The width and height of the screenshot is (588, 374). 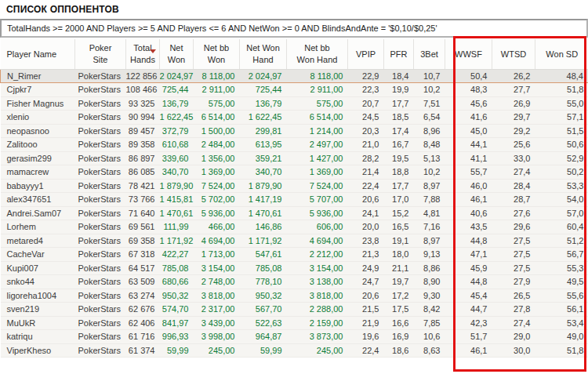 I want to click on cell-won-sd: 49,0, so click(x=561, y=337).